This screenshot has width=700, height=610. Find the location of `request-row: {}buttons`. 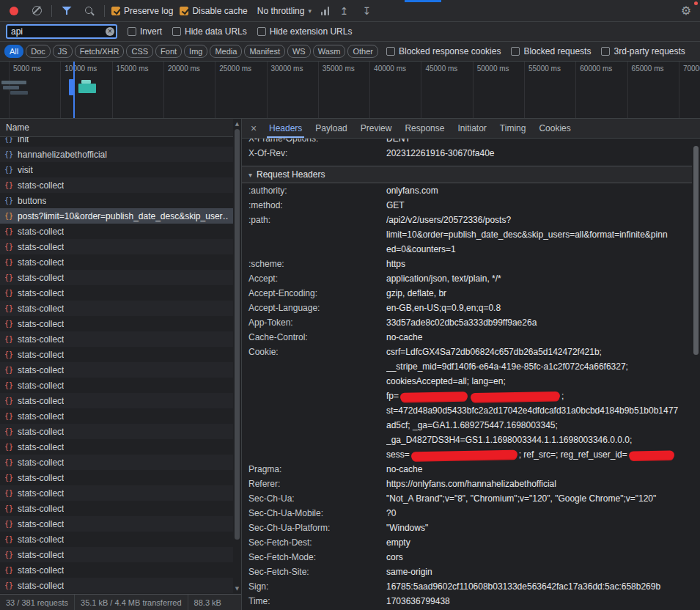

request-row: {}buttons is located at coordinates (117, 201).